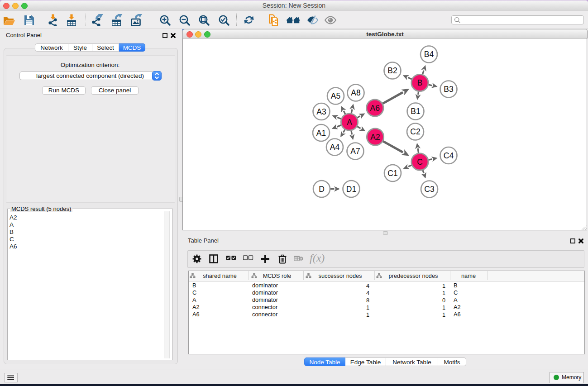 The height and width of the screenshot is (386, 588). What do you see at coordinates (356, 93) in the screenshot?
I see `svg-text: A8` at bounding box center [356, 93].